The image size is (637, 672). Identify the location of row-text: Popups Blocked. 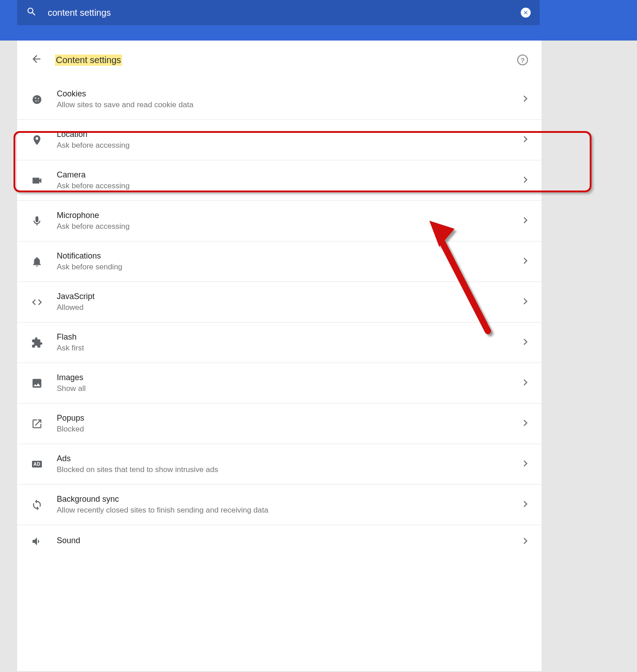
(290, 423).